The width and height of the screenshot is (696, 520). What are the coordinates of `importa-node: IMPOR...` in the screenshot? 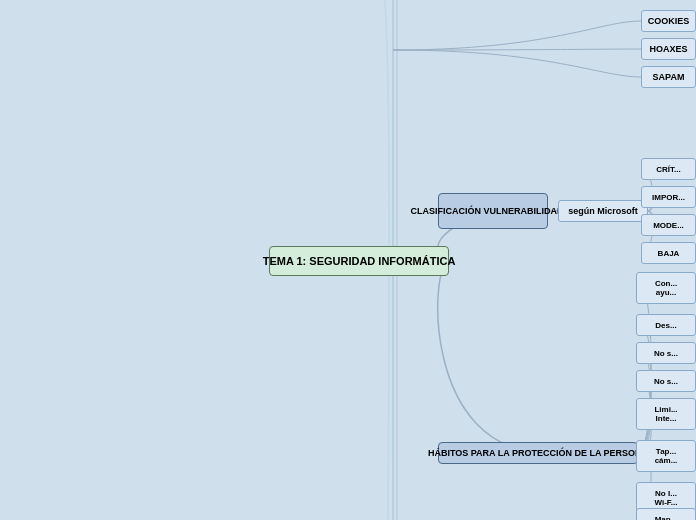 It's located at (668, 197).